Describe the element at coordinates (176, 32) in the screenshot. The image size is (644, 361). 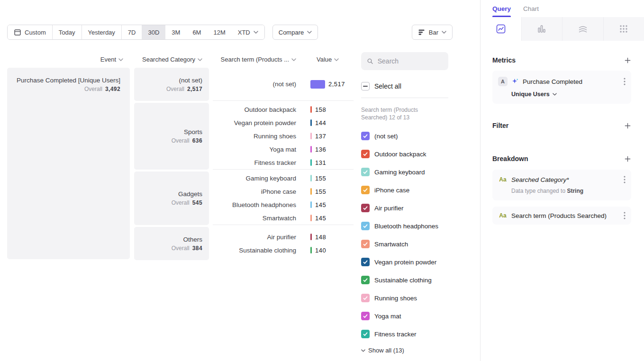
I see `range-3m-button: 3M` at that location.